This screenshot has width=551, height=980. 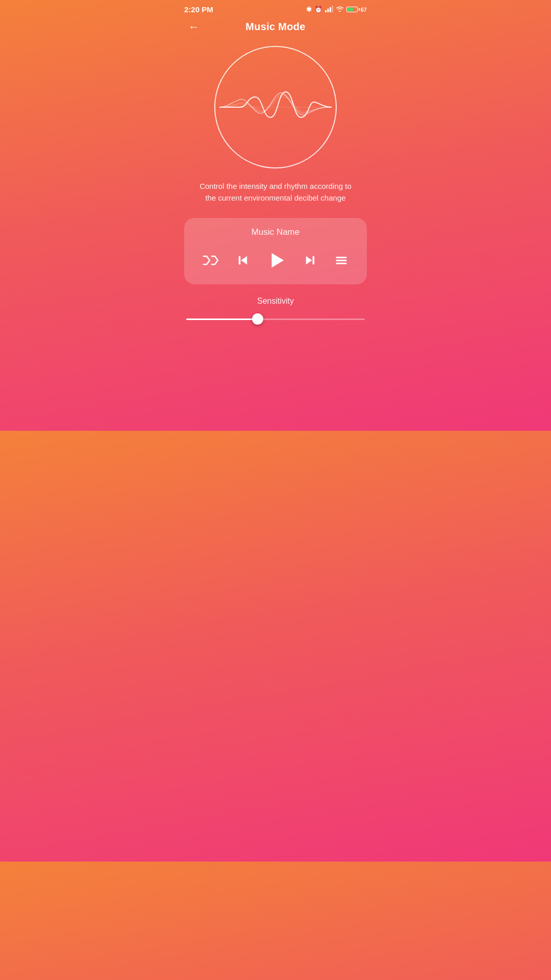 I want to click on header: ← Music Mode, so click(x=276, y=29).